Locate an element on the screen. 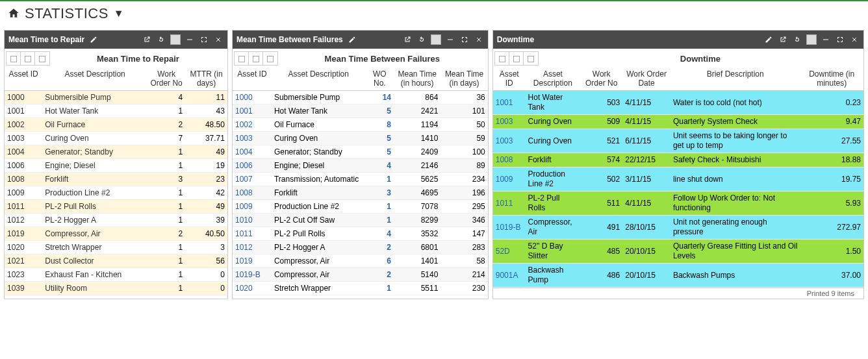  cell-asset-id: 1008 is located at coordinates (509, 160).